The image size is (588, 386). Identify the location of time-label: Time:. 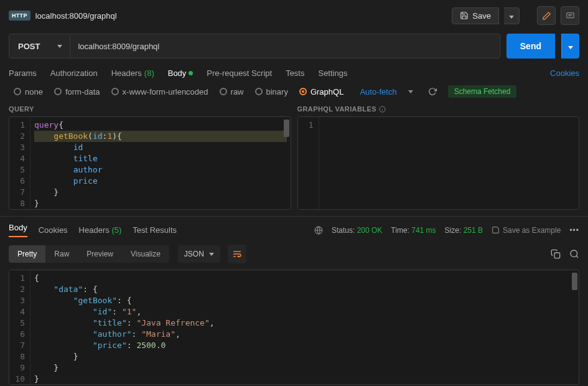
(400, 230).